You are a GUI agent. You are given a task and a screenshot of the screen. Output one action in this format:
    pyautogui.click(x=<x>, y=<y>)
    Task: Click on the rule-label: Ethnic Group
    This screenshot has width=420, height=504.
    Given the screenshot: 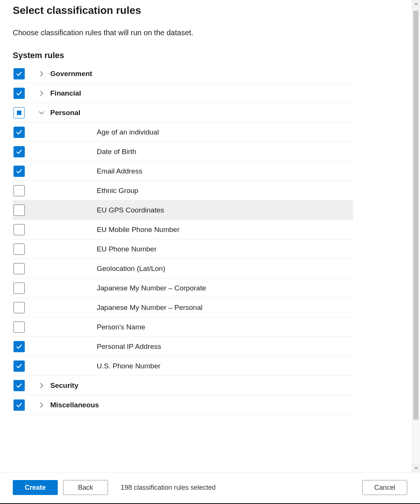 What is the action you would take?
    pyautogui.click(x=202, y=191)
    